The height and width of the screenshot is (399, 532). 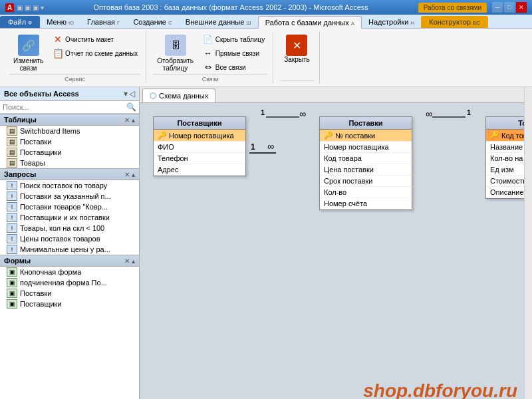 I want to click on table-header-postavshiki: Поставщики, so click(x=200, y=124).